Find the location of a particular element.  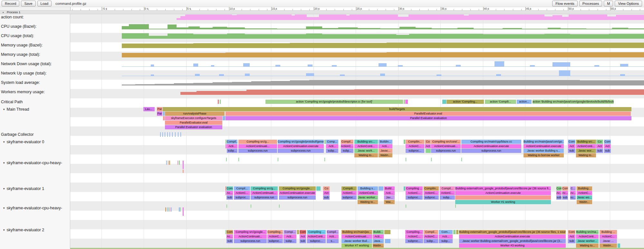

slice: Com... is located at coordinates (446, 232).